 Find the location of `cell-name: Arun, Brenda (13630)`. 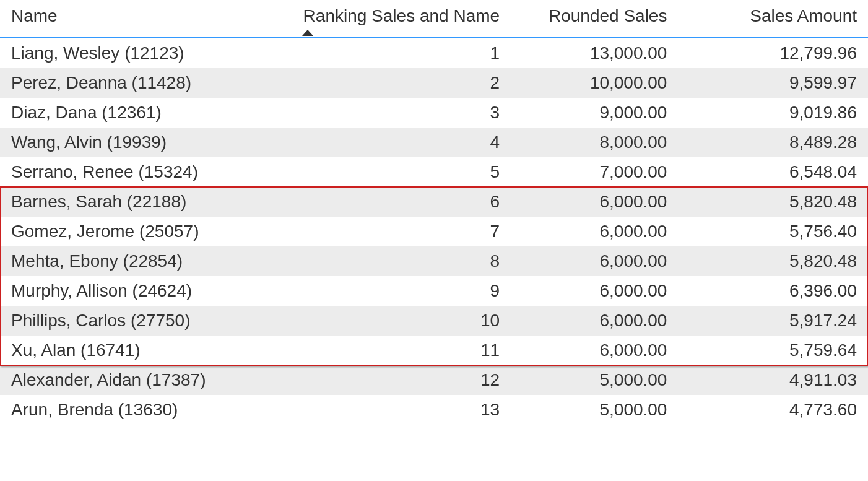

cell-name: Arun, Brenda (13630) is located at coordinates (145, 410).